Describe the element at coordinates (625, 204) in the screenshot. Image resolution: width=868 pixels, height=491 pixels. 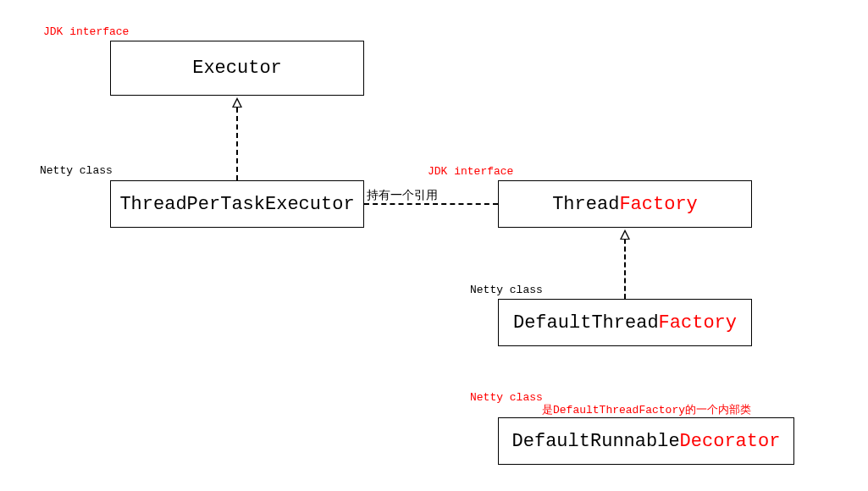
I see `thread-factory-box: ThreadFactory` at that location.